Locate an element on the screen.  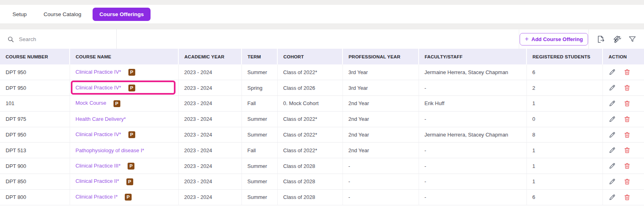
export-icon is located at coordinates (601, 39).